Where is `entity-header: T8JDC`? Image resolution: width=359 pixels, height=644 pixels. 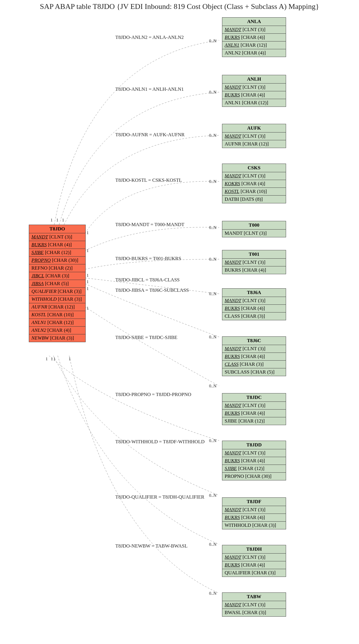
entity-header: T8JDC is located at coordinates (254, 397).